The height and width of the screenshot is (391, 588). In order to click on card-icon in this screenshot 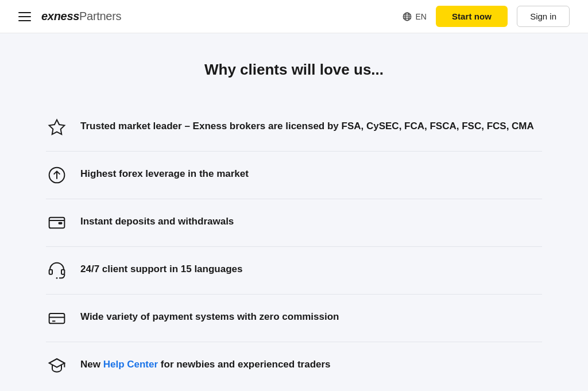, I will do `click(57, 318)`.